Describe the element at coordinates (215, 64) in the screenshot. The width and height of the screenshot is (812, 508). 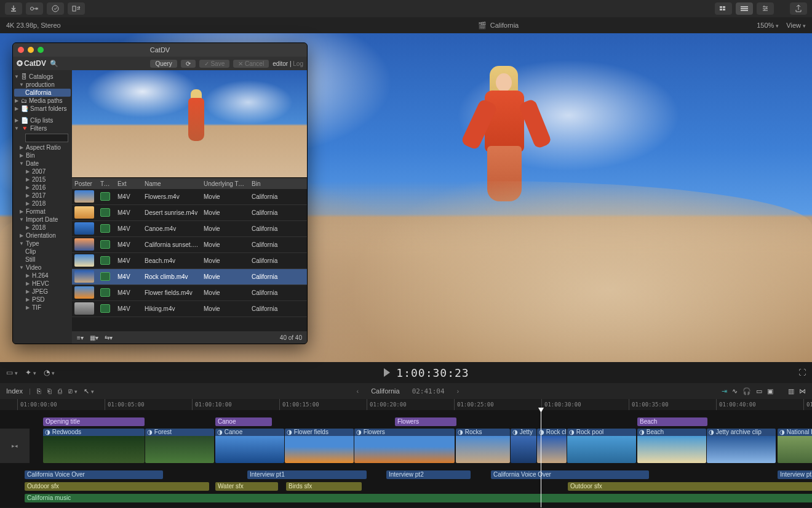
I see `save-button: ✓ Save` at that location.